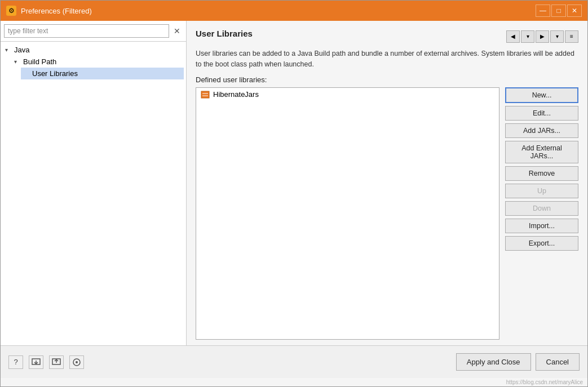 This screenshot has width=588, height=387. Describe the element at coordinates (8, 50) in the screenshot. I see `java-arrow: ▾` at that location.